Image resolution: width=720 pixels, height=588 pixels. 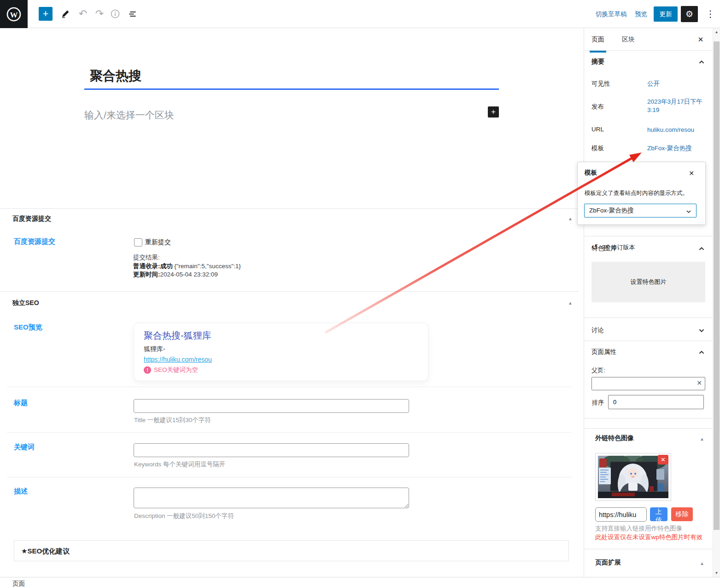 What do you see at coordinates (677, 130) in the screenshot?
I see `url-value: huliku.com/resou` at bounding box center [677, 130].